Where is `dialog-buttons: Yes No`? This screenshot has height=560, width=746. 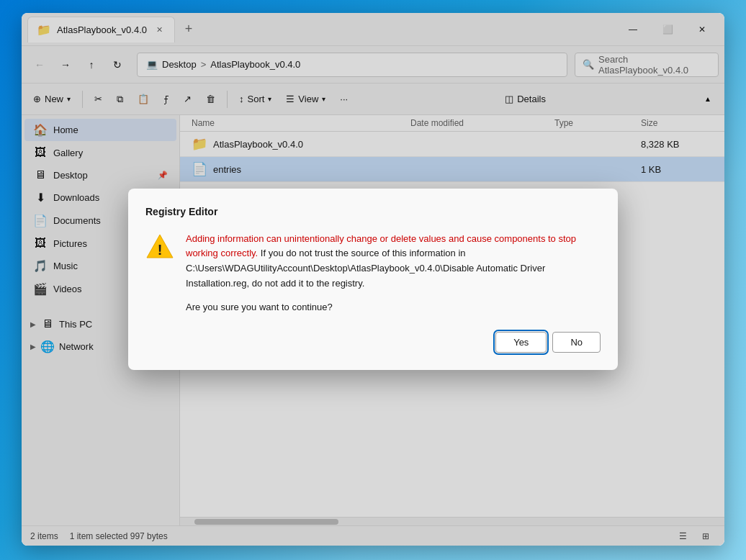 dialog-buttons: Yes No is located at coordinates (373, 343).